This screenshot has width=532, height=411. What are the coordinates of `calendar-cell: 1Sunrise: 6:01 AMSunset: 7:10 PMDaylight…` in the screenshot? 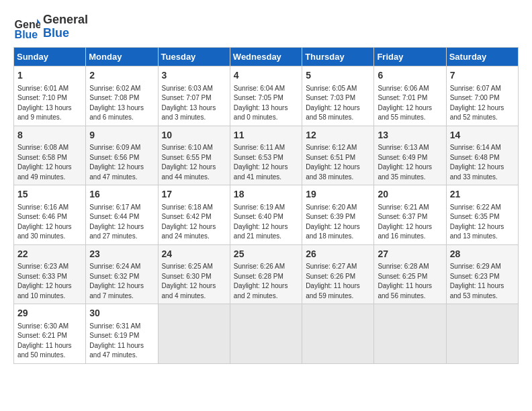 It's located at (50, 97).